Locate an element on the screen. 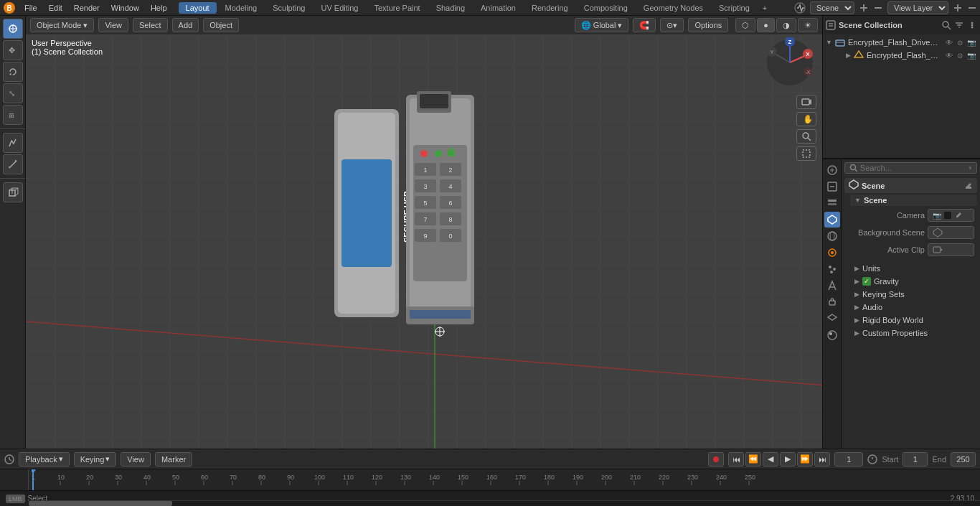  view-layer-props-tab is located at coordinates (832, 203).